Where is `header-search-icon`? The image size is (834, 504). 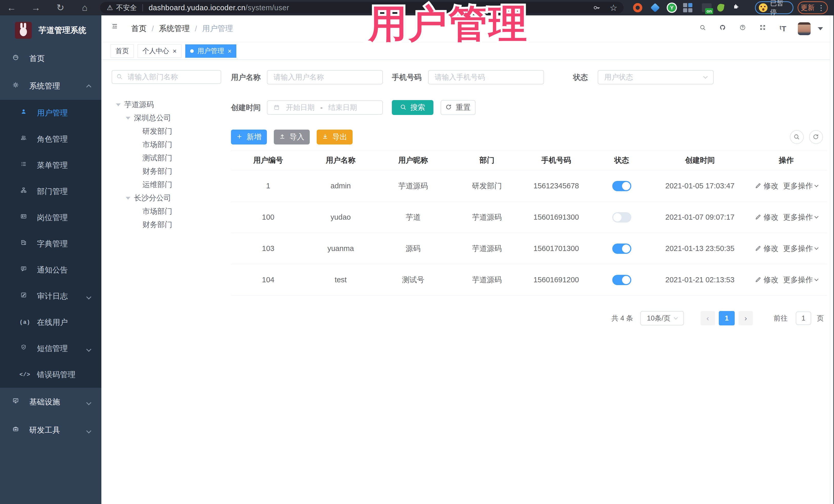 header-search-icon is located at coordinates (704, 29).